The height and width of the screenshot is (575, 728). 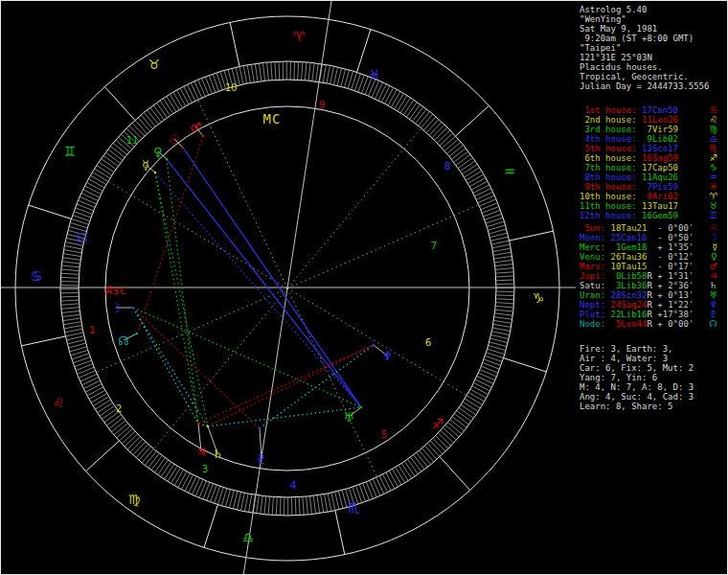 I want to click on planet-glyph-mercury: ☿, so click(x=146, y=165).